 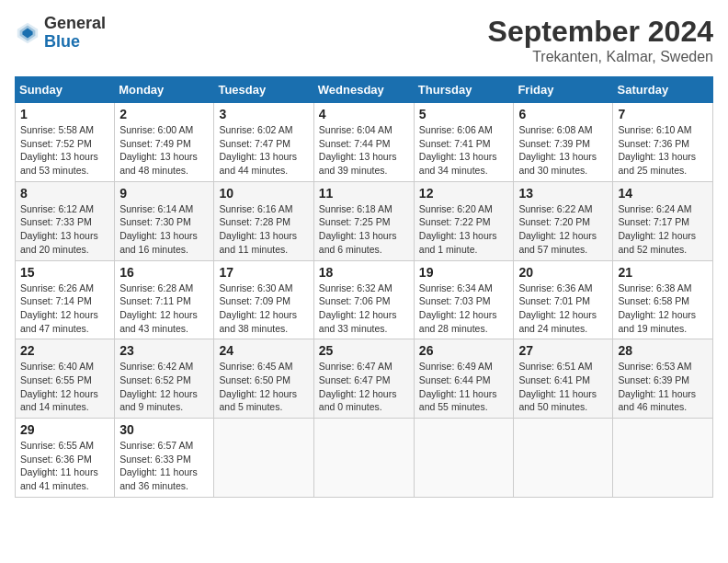 What do you see at coordinates (664, 90) in the screenshot?
I see `weekday-header-saturday: Saturday` at bounding box center [664, 90].